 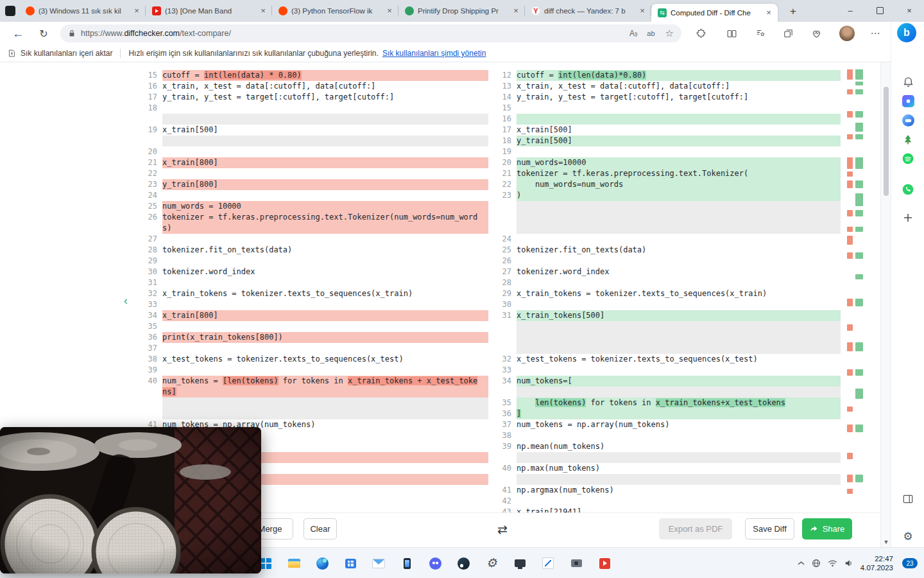 What do you see at coordinates (548, 563) in the screenshot?
I see `task-manager-icon` at bounding box center [548, 563].